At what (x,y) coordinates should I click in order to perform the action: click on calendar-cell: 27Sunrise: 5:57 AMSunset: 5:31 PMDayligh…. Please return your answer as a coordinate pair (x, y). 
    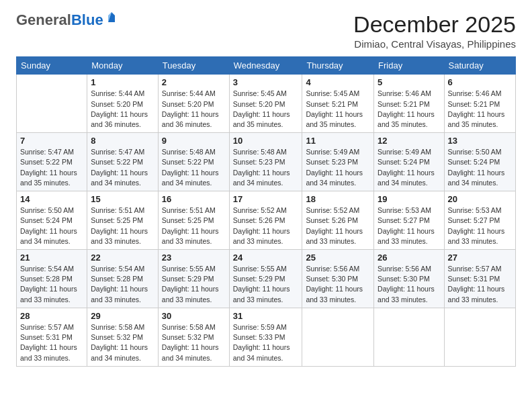
    Looking at the image, I should click on (480, 279).